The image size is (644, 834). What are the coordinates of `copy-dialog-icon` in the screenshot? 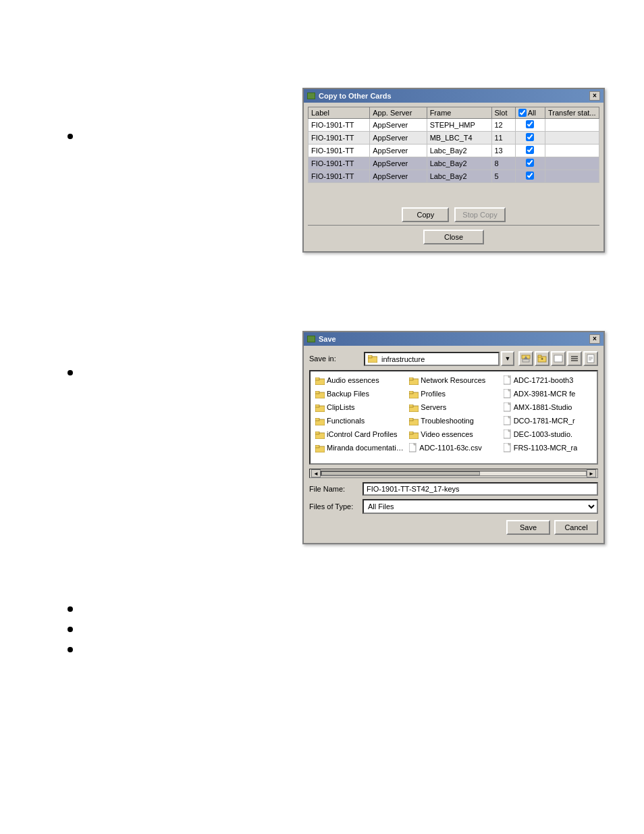 It's located at (311, 96).